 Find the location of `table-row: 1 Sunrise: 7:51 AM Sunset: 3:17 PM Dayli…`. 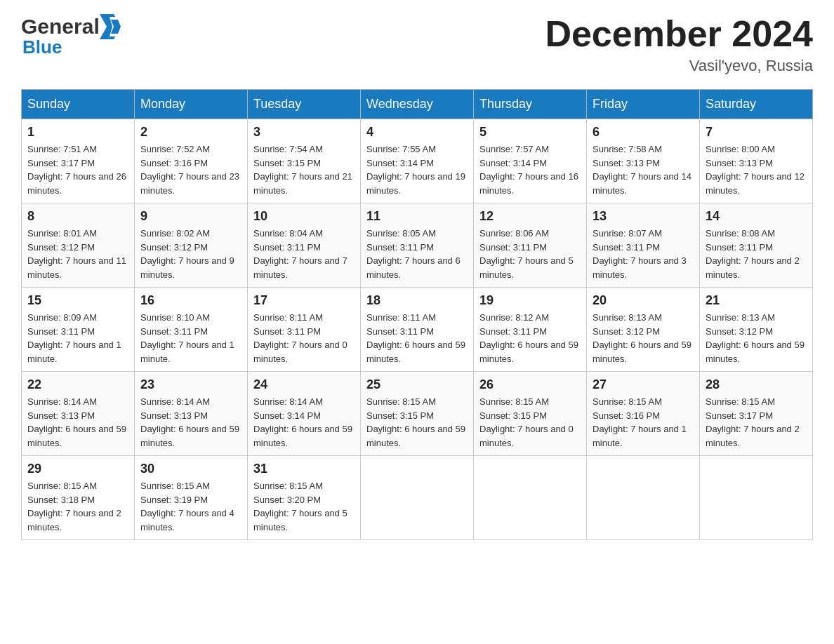

table-row: 1 Sunrise: 7:51 AM Sunset: 3:17 PM Dayli… is located at coordinates (79, 161).